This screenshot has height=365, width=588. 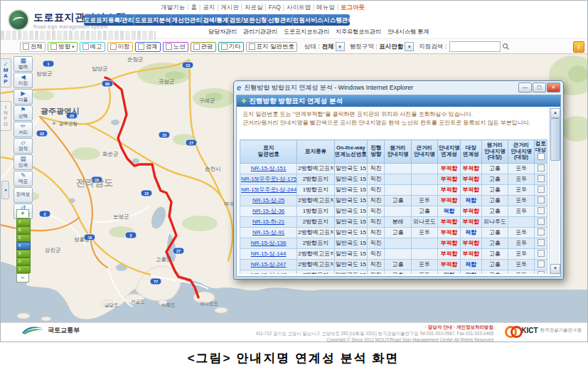 What do you see at coordinates (23, 238) in the screenshot?
I see `zoom-level-5: 5` at bounding box center [23, 238].